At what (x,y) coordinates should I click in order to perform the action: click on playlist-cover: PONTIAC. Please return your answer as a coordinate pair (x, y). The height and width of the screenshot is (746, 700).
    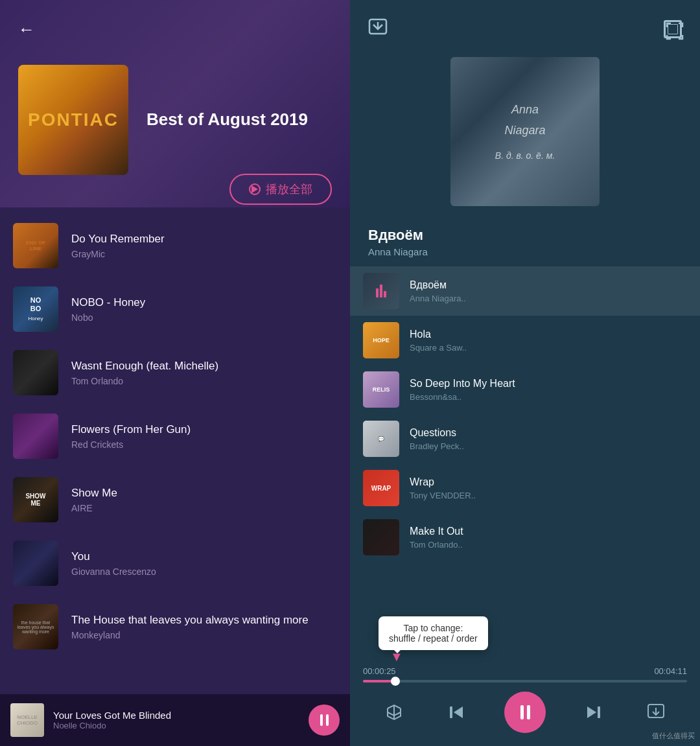
    Looking at the image, I should click on (73, 120).